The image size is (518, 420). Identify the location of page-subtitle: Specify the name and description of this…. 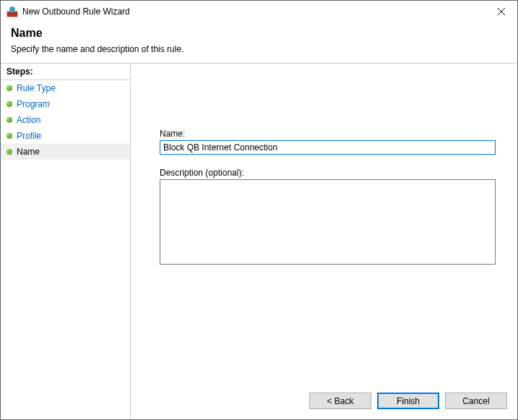
(259, 49).